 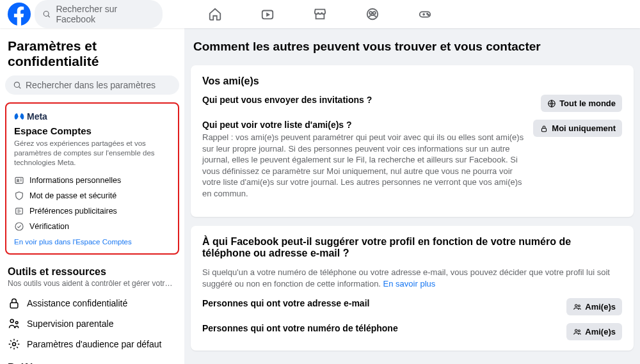 I want to click on meta-item-label: Mot de passe et sécurité, so click(x=73, y=196).